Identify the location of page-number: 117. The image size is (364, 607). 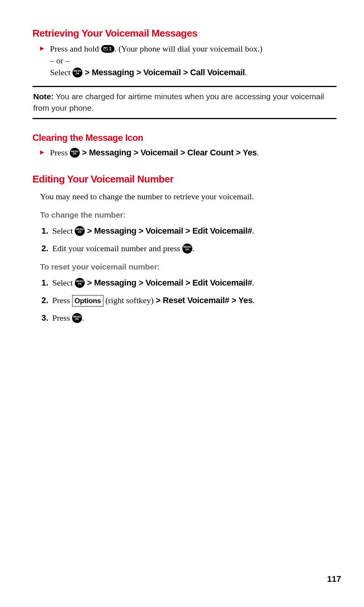
(334, 579).